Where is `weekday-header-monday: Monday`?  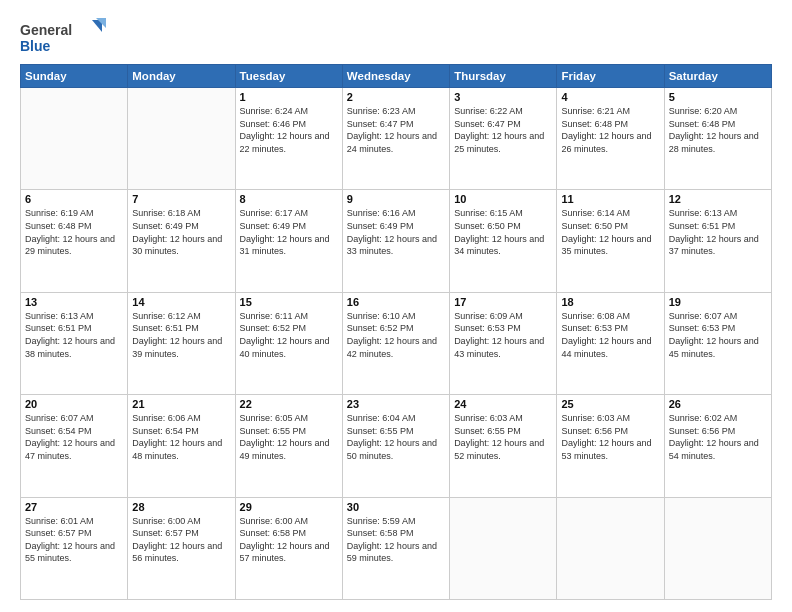 weekday-header-monday: Monday is located at coordinates (182, 76).